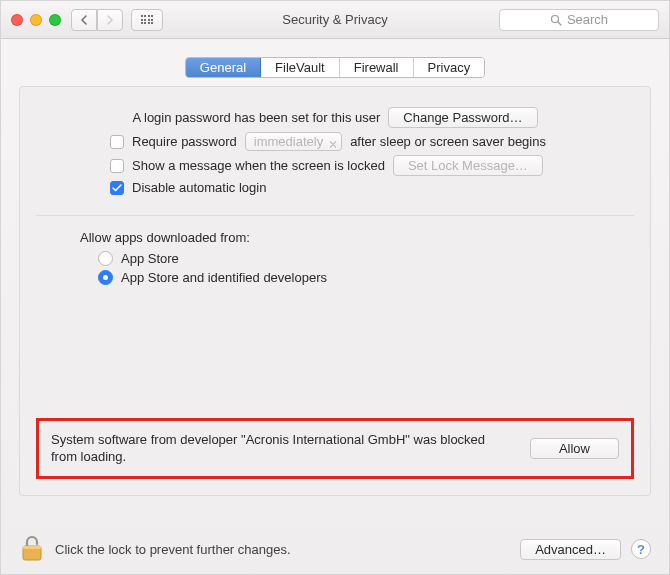 This screenshot has width=670, height=575. I want to click on gatekeeper-appstore-row: App Store, so click(366, 258).